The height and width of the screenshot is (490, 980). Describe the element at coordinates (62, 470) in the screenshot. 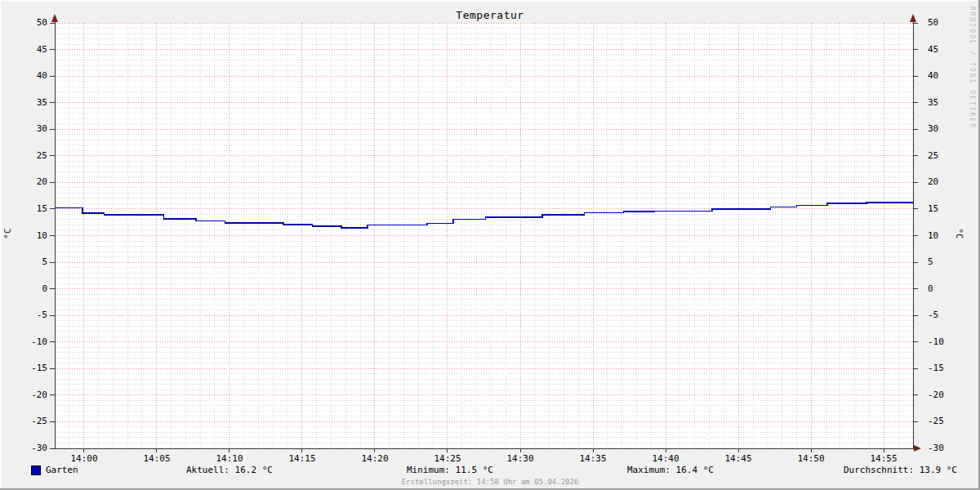

I see `legend-series-label: Garten` at that location.